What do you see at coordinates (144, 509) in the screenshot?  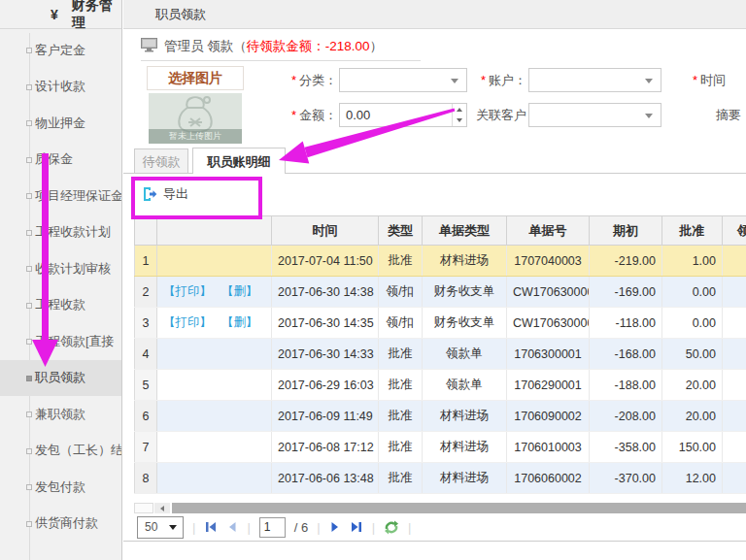 I see `scrollbar-corner` at bounding box center [144, 509].